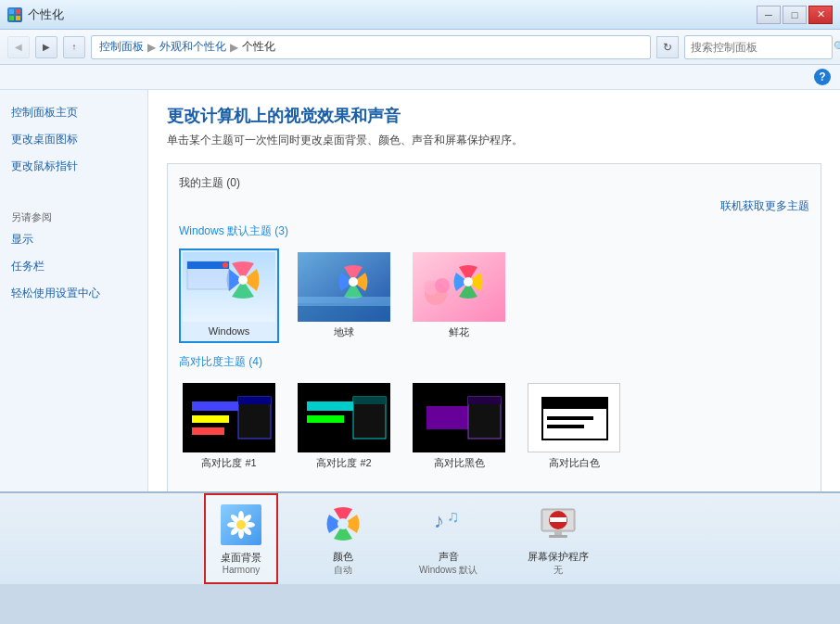  Describe the element at coordinates (74, 113) in the screenshot. I see `sidebar-item-home: 控制面板主页` at that location.